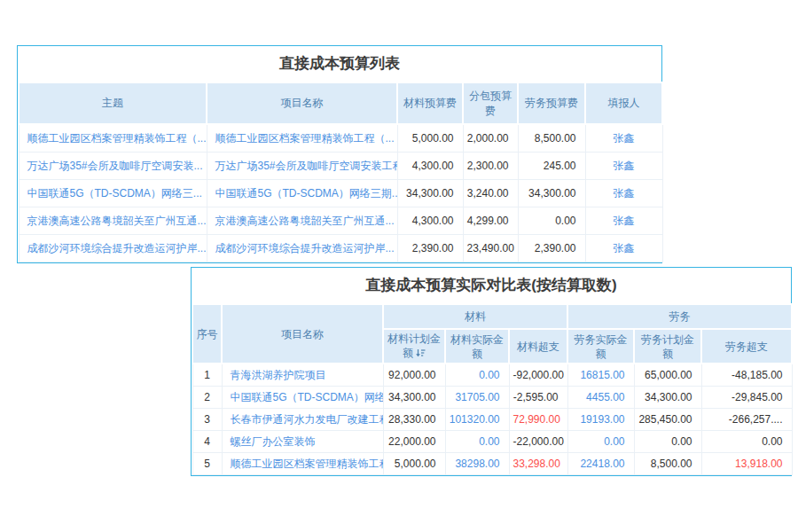 The width and height of the screenshot is (798, 532). I want to click on sort-icon, so click(420, 354).